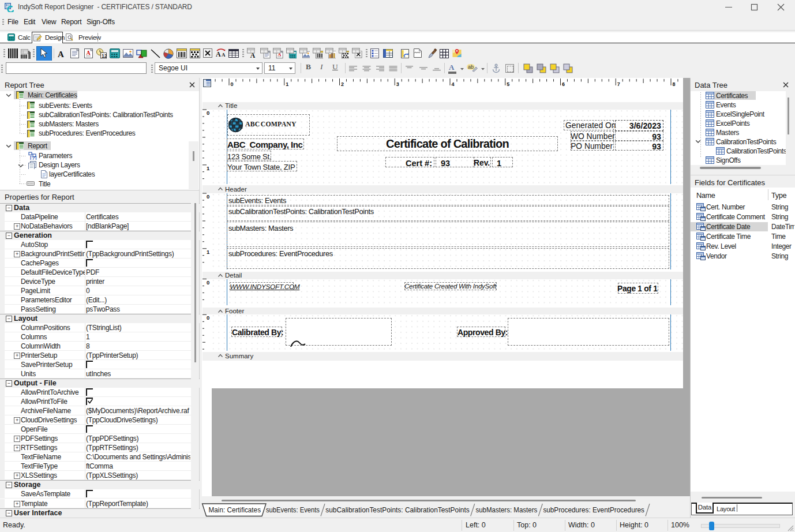 The image size is (795, 532). Describe the element at coordinates (674, 84) in the screenshot. I see `svg-text: 8` at that location.